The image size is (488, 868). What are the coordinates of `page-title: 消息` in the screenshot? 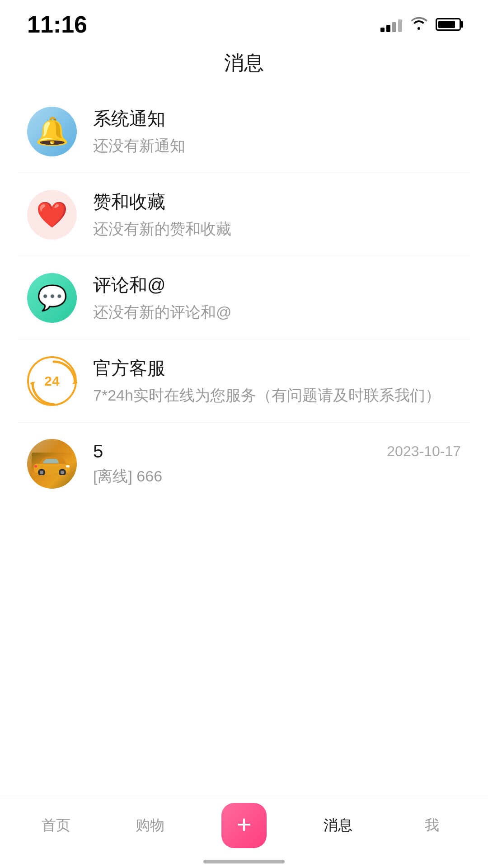 It's located at (244, 65).